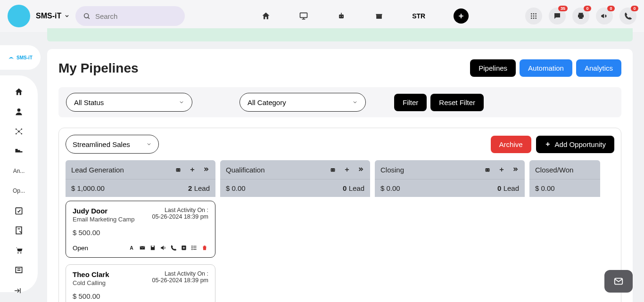 The width and height of the screenshot is (644, 302). What do you see at coordinates (87, 16) in the screenshot?
I see `search-icon` at bounding box center [87, 16].